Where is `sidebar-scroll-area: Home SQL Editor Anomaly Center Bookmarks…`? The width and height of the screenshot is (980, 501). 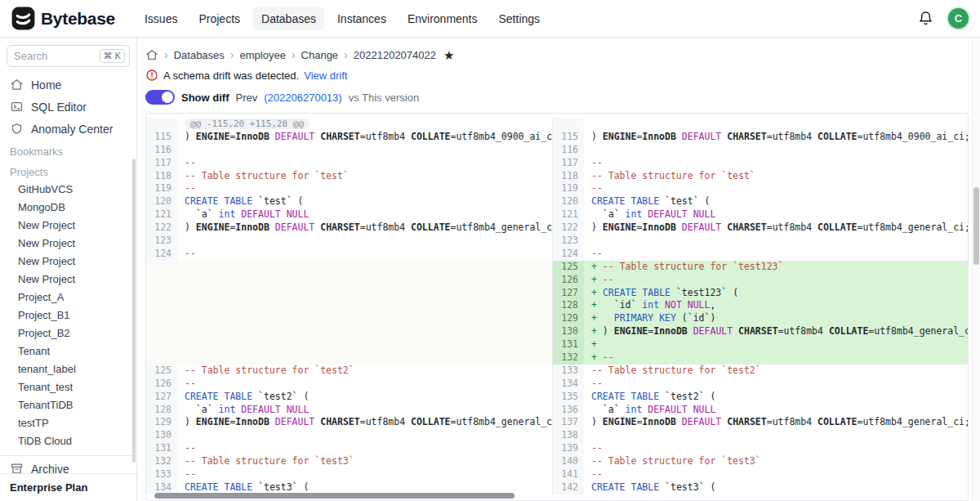
sidebar-scroll-area: Home SQL Editor Anomaly Center Bookmarks… is located at coordinates (69, 273).